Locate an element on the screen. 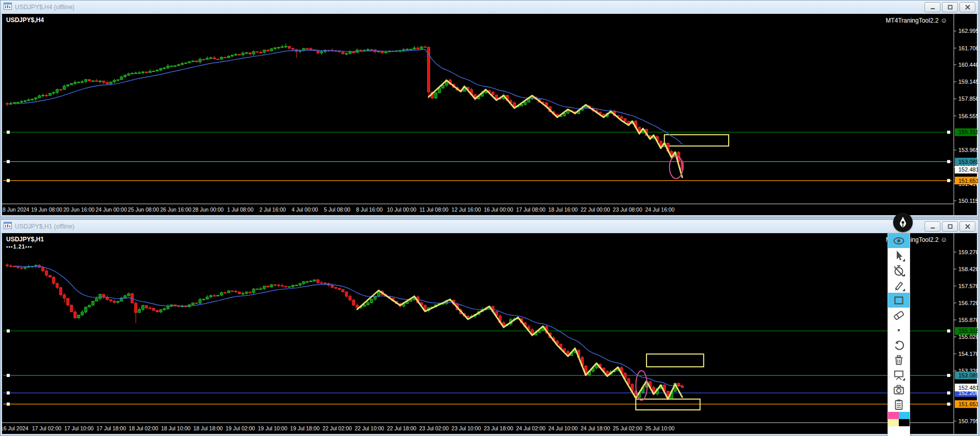  svg-text: 23 Jul 02:00 is located at coordinates (434, 428).